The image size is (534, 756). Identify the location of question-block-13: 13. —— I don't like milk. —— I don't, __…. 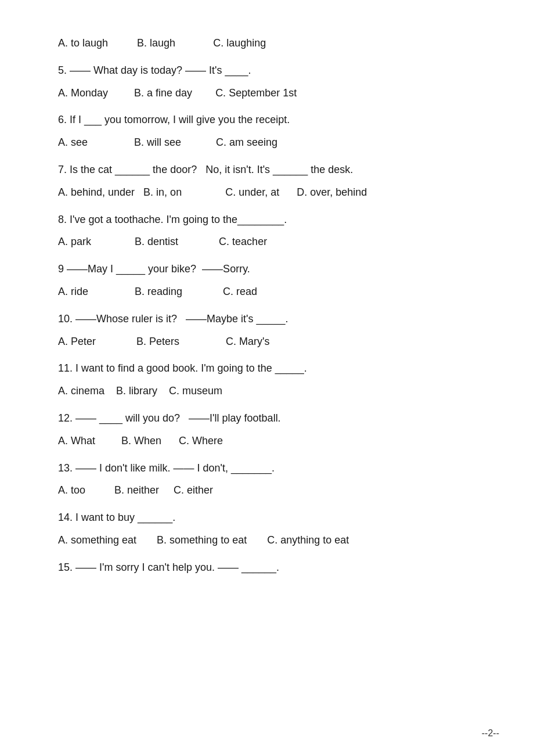
(273, 480).